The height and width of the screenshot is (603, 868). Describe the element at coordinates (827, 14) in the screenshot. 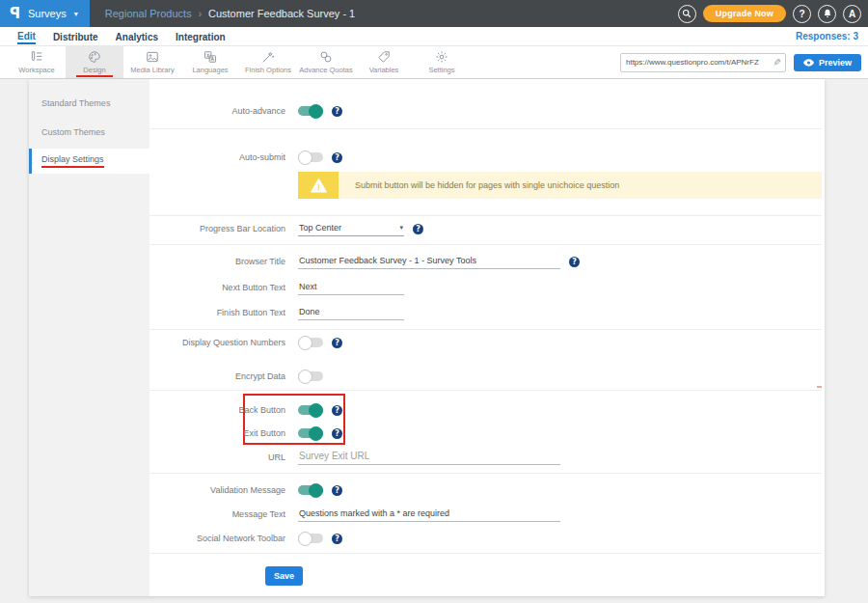

I see `notifications-button` at that location.